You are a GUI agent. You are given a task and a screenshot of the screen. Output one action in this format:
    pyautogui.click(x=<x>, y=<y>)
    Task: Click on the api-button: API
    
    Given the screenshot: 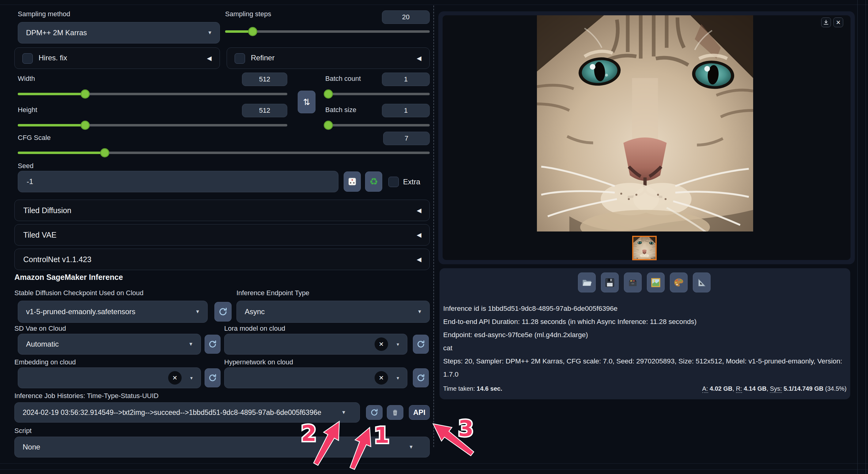 What is the action you would take?
    pyautogui.click(x=419, y=412)
    